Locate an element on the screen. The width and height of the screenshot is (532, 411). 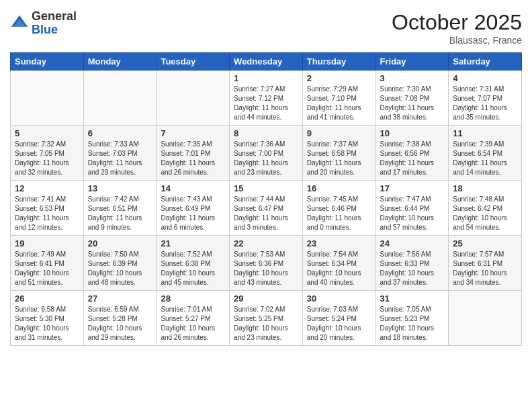
day-info: Sunrise: 7:02 AM Sunset: 5:25 PM Dayligh… is located at coordinates (266, 324).